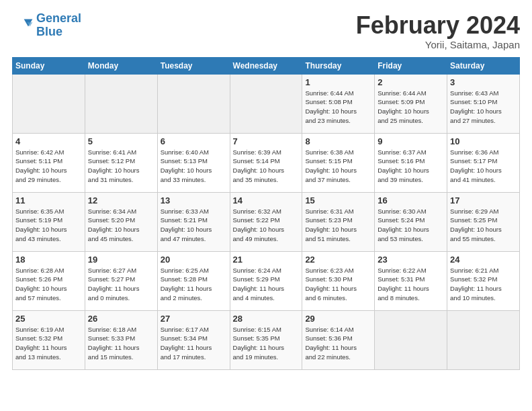  Describe the element at coordinates (484, 107) in the screenshot. I see `day-info: Sunrise: 6:43 AM Sunset: 5:10 PM Dayligh…` at that location.